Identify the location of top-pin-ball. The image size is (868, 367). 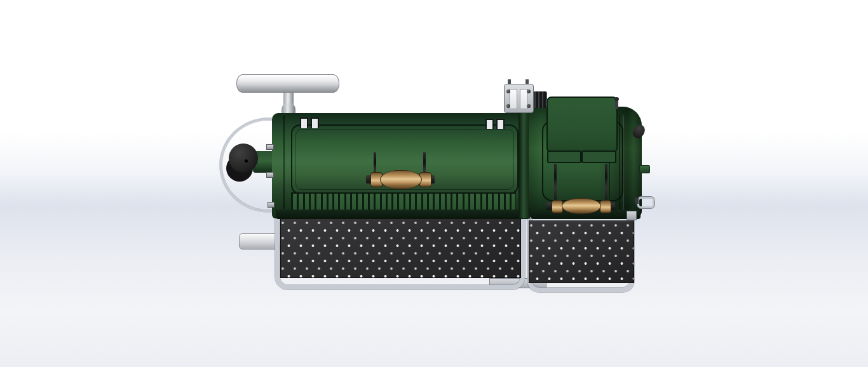
(616, 99).